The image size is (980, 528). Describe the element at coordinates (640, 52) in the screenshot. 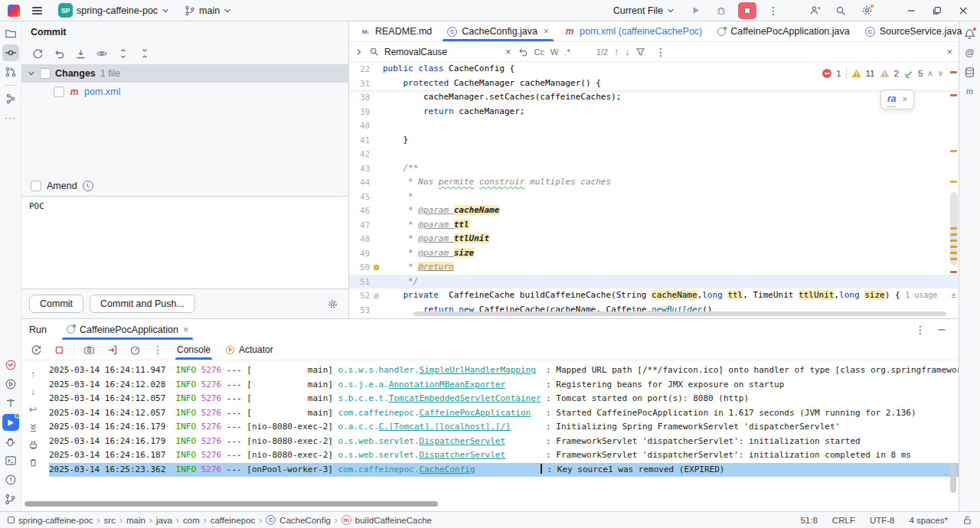

I see `filter-icon` at that location.